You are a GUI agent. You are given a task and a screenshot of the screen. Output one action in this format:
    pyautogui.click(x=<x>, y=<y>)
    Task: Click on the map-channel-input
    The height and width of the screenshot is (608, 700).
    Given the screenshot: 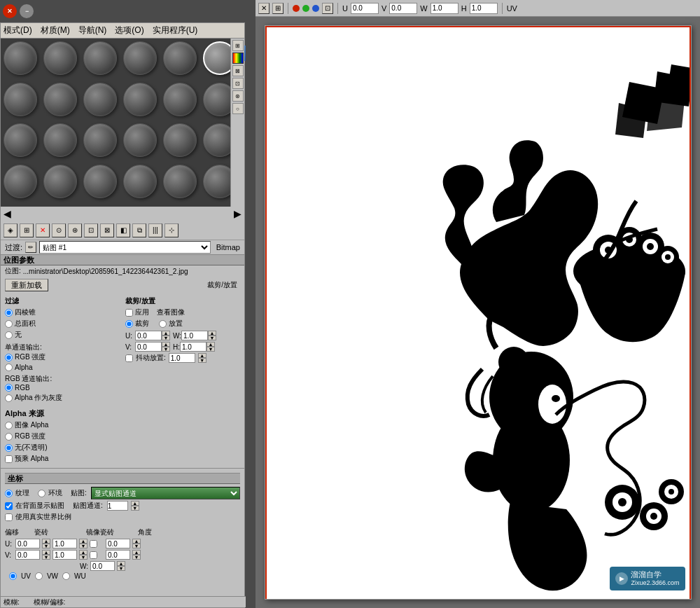 What is the action you would take?
    pyautogui.click(x=118, y=506)
    